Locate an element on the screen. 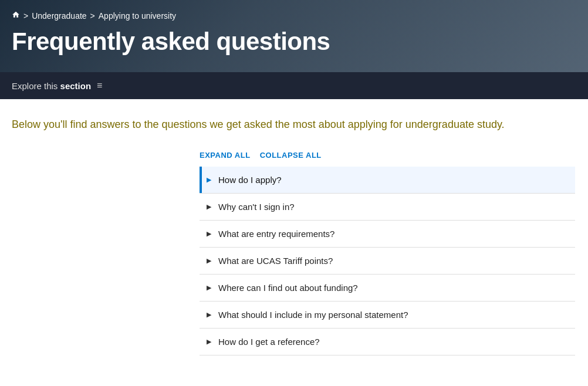 This screenshot has width=588, height=386. faq-item: ▶How do I apply? is located at coordinates (387, 180).